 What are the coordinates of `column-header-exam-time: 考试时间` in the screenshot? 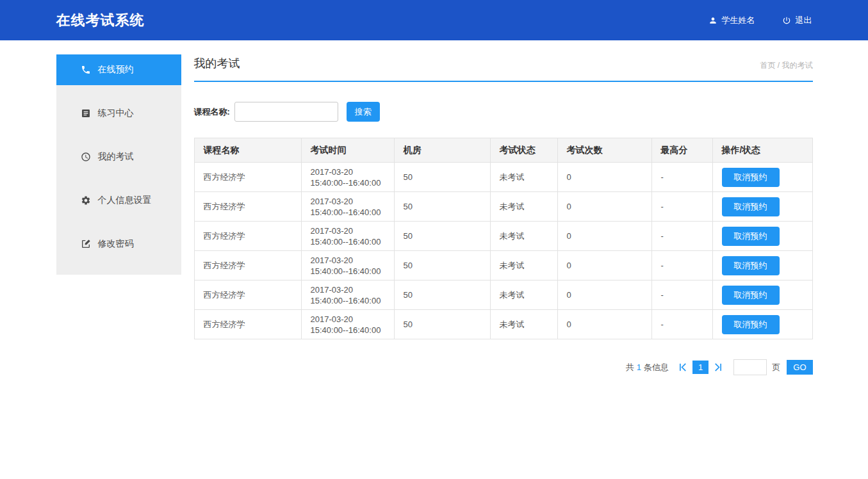 It's located at (347, 150).